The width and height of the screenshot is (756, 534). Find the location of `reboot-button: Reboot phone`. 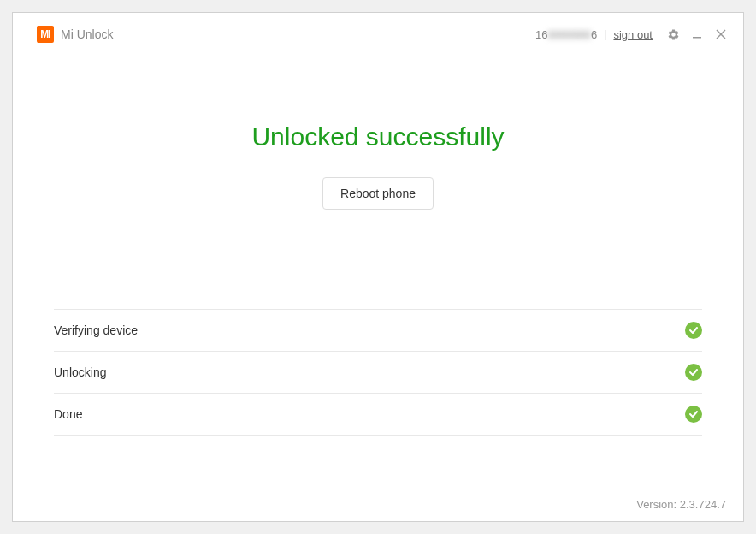

reboot-button: Reboot phone is located at coordinates (378, 193).